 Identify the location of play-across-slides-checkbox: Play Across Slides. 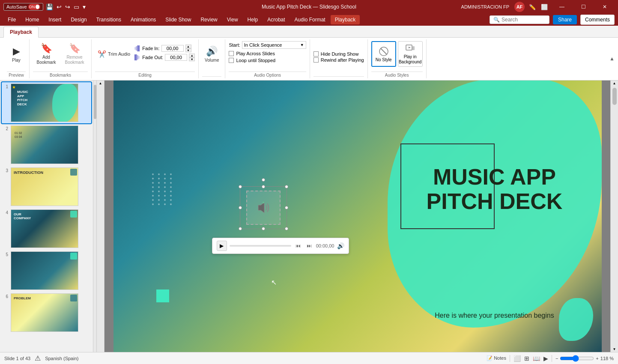
(252, 54).